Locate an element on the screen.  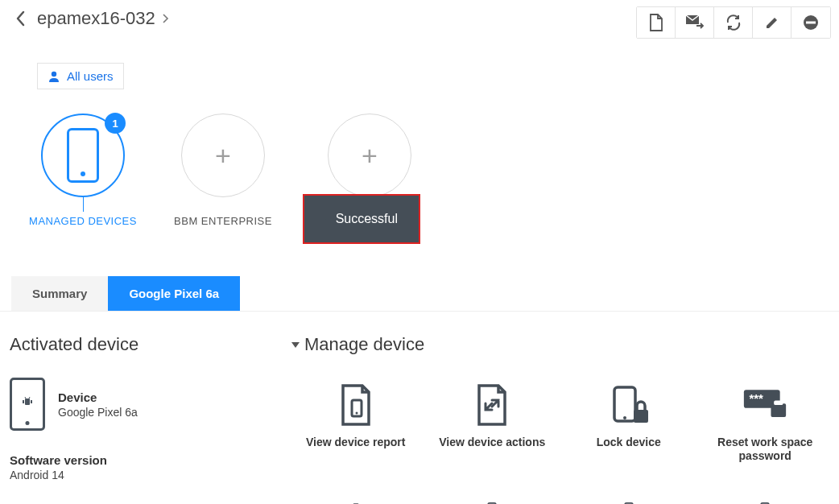
managed-devices-label: MANAGED DEVICES is located at coordinates (83, 221).